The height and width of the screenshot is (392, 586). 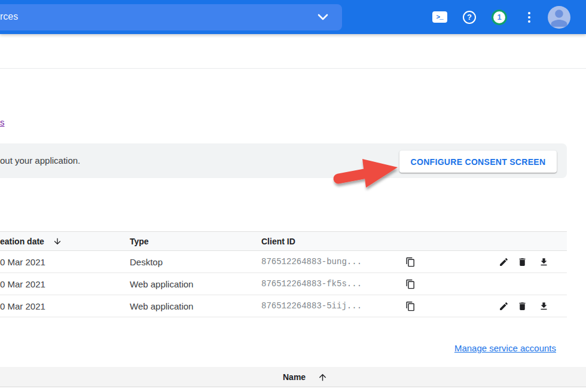 I want to click on search-input-value: rces, so click(x=9, y=17).